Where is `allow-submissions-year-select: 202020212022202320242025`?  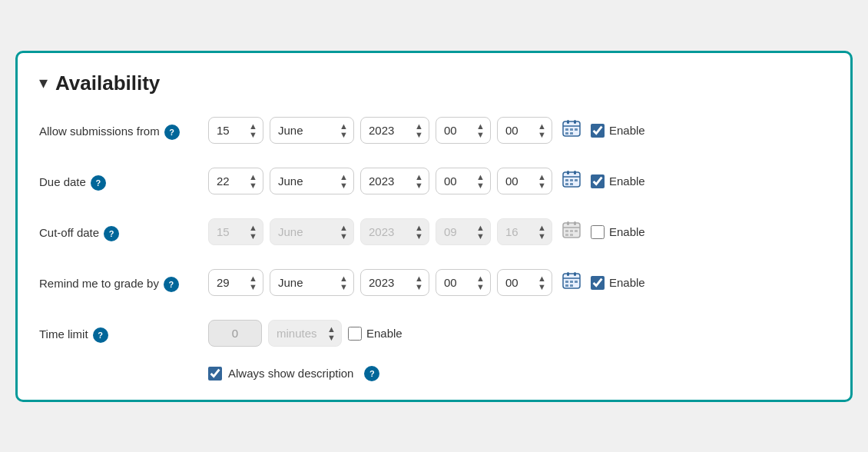 allow-submissions-year-select: 202020212022202320242025 is located at coordinates (395, 131).